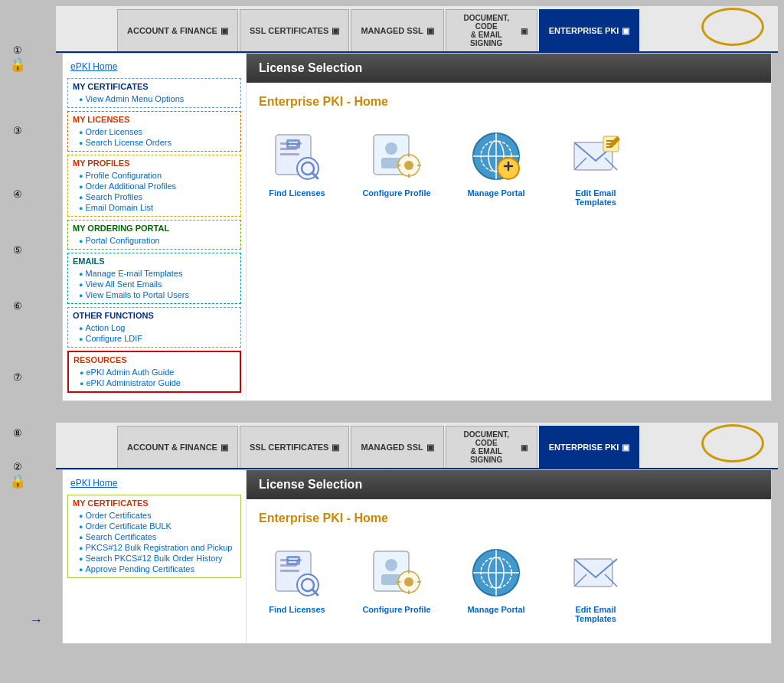 The image size is (784, 683). Describe the element at coordinates (155, 536) in the screenshot. I see `sidebar-section-my-certs-bottom: MY CERTIFICATES Order Certificates Order…` at that location.